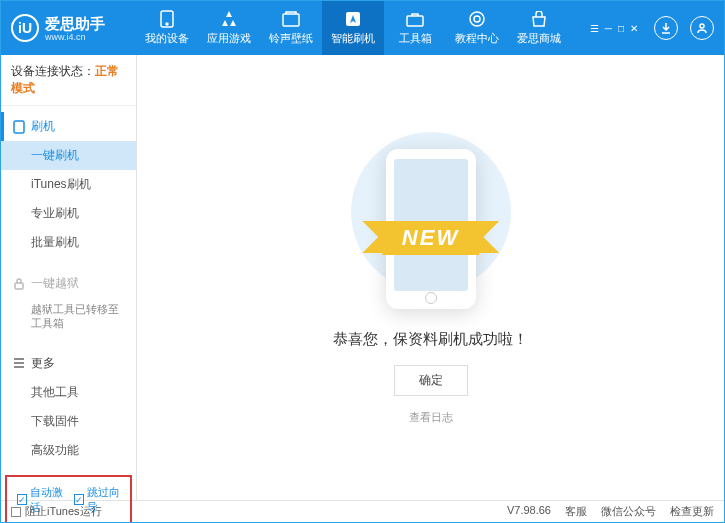 The image size is (725, 523). What do you see at coordinates (229, 19) in the screenshot?
I see `apps-icon` at bounding box center [229, 19].